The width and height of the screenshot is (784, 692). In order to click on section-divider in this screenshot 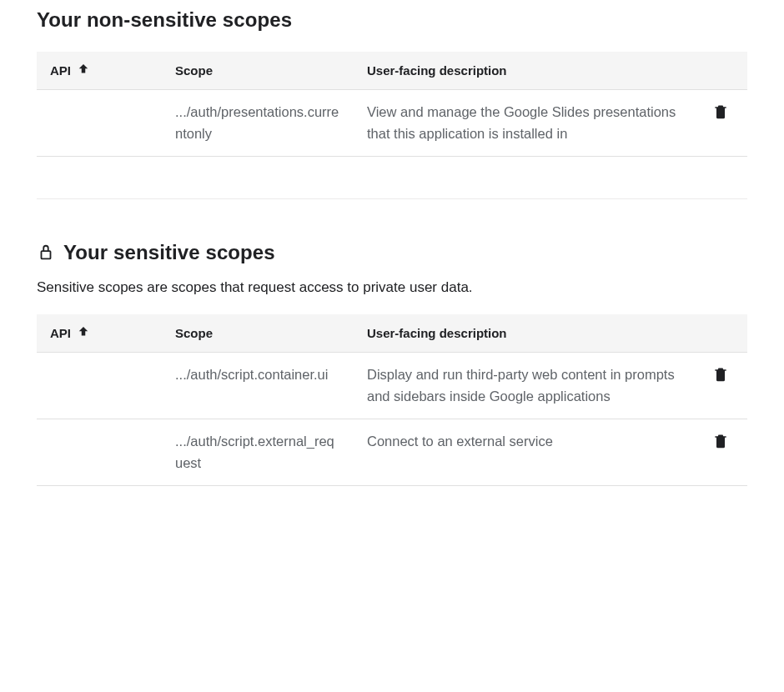, I will do `click(392, 198)`.